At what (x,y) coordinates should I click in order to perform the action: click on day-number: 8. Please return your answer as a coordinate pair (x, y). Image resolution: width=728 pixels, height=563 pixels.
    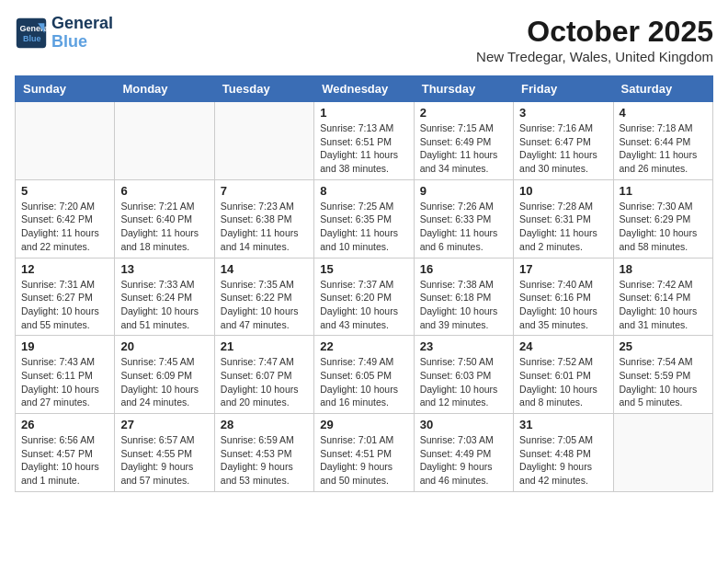
    Looking at the image, I should click on (364, 191).